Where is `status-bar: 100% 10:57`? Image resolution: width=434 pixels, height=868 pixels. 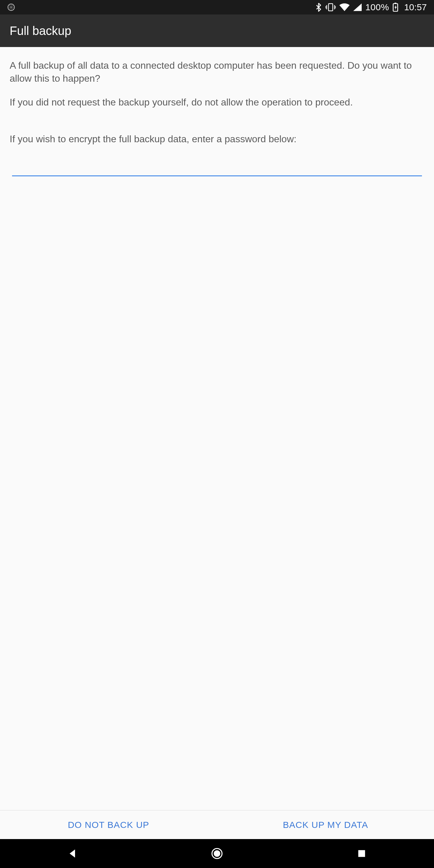
status-bar: 100% 10:57 is located at coordinates (217, 7).